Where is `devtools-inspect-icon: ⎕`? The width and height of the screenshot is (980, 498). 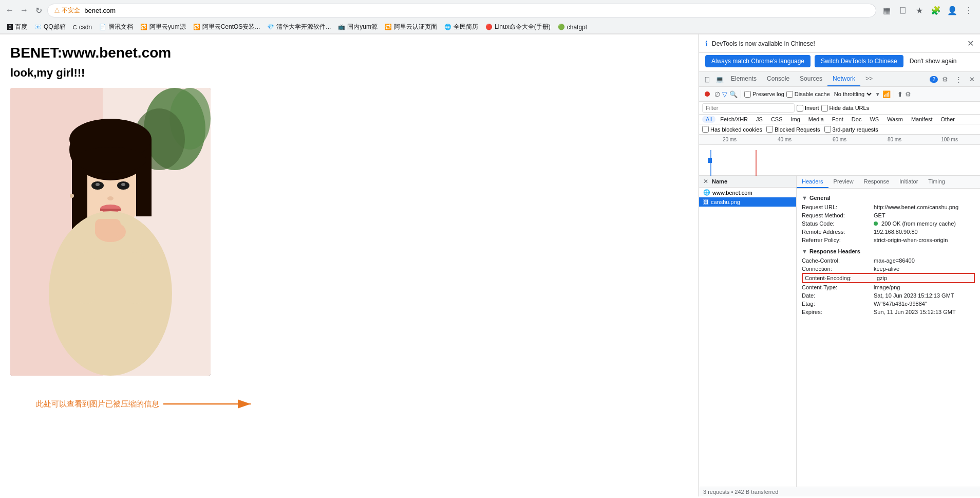
devtools-inspect-icon: ⎕ is located at coordinates (707, 79).